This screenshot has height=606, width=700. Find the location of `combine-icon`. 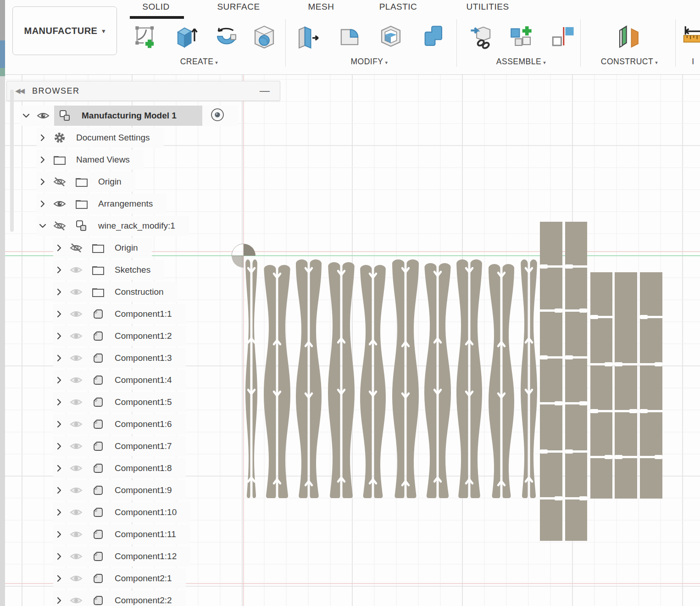

combine-icon is located at coordinates (433, 36).